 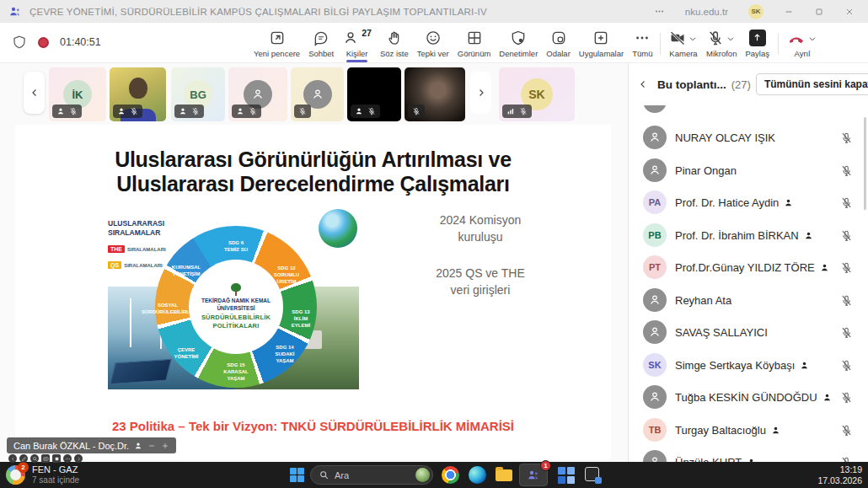 What do you see at coordinates (433, 54) in the screenshot?
I see `button-label: Tepki ver` at bounding box center [433, 54].